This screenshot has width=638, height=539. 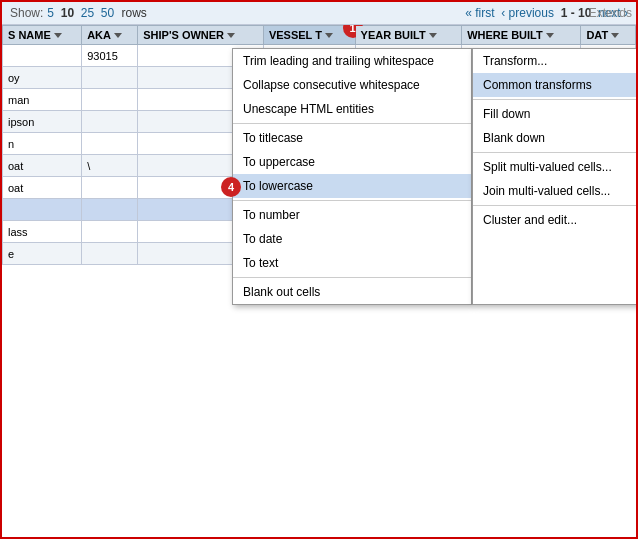 I want to click on menu-item-split-multi-label: Split multi-valued cells..., so click(x=548, y=167).